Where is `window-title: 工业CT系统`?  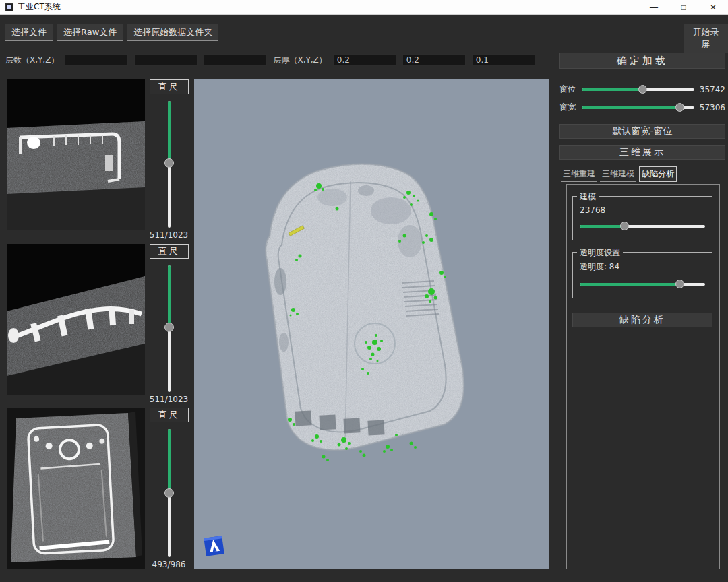
window-title: 工业CT系统 is located at coordinates (39, 7).